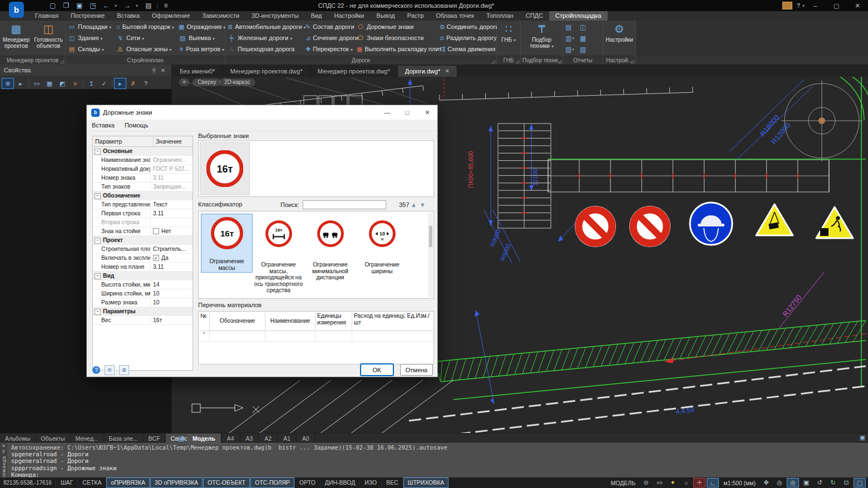 The image size is (868, 488). Describe the element at coordinates (176, 483) in the screenshot. I see `toggle-3d-osnap: 3D оПРИВЯЗКА` at that location.